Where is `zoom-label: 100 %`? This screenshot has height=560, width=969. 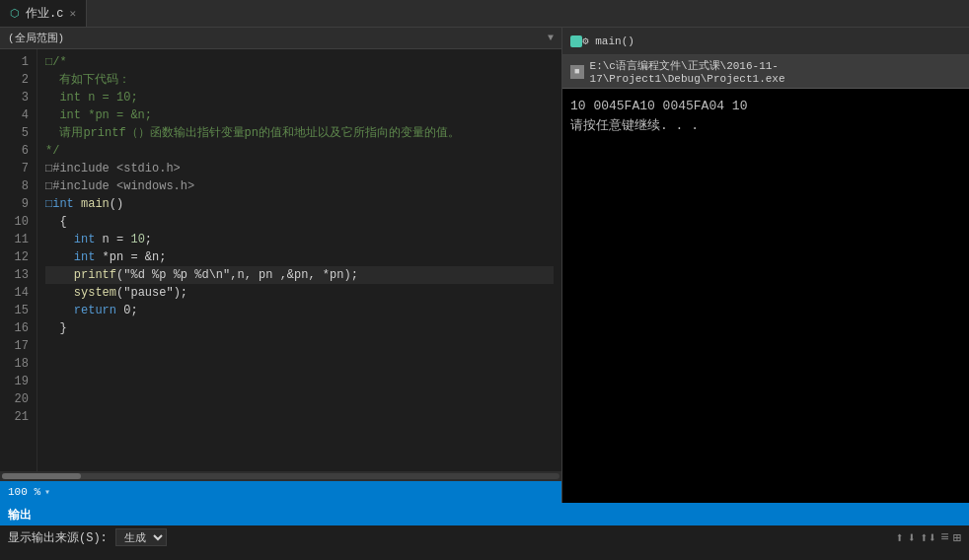
zoom-label: 100 % is located at coordinates (24, 492).